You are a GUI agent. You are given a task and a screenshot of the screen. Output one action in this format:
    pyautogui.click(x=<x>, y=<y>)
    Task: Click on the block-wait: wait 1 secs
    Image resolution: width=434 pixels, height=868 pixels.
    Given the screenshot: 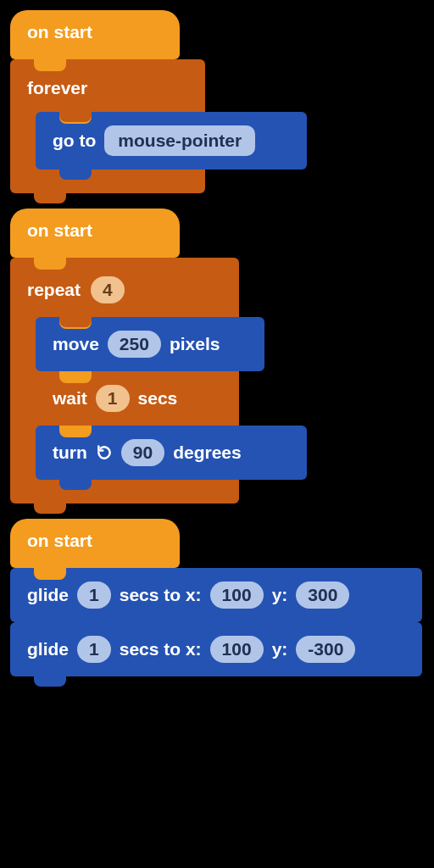 What is the action you would take?
    pyautogui.click(x=133, y=398)
    